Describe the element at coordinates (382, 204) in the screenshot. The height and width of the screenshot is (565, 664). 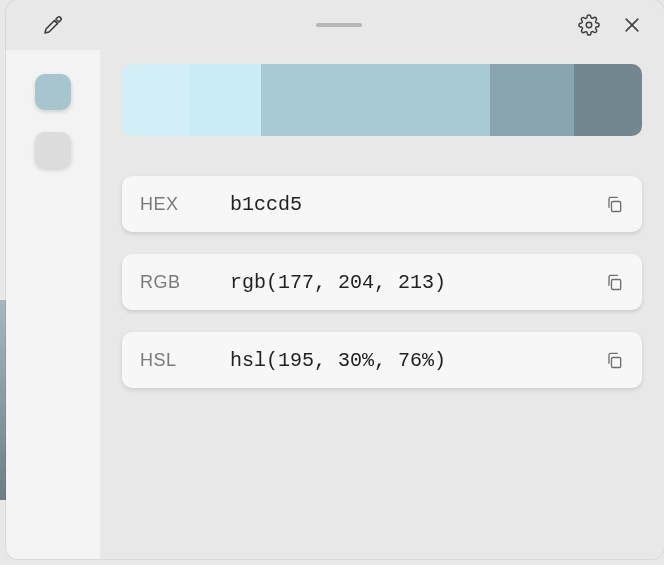
I see `value-row-hex: HEXb1ccd5` at that location.